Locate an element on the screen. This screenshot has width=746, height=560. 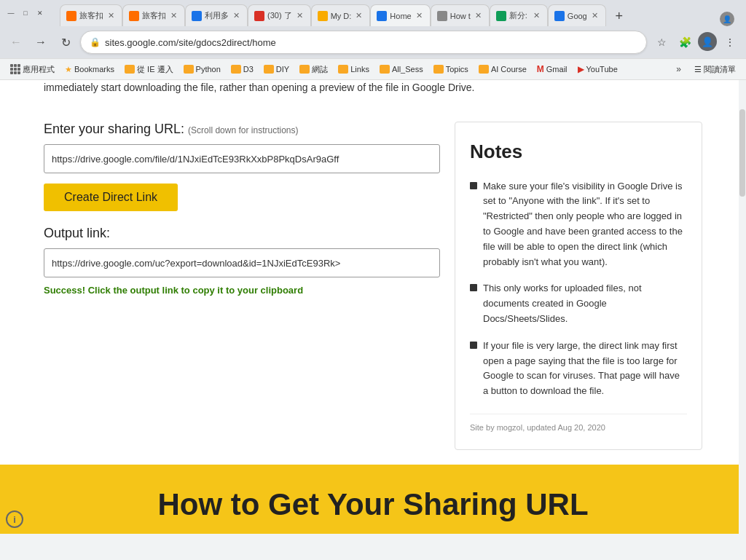
back-button: ← is located at coordinates (16, 42).